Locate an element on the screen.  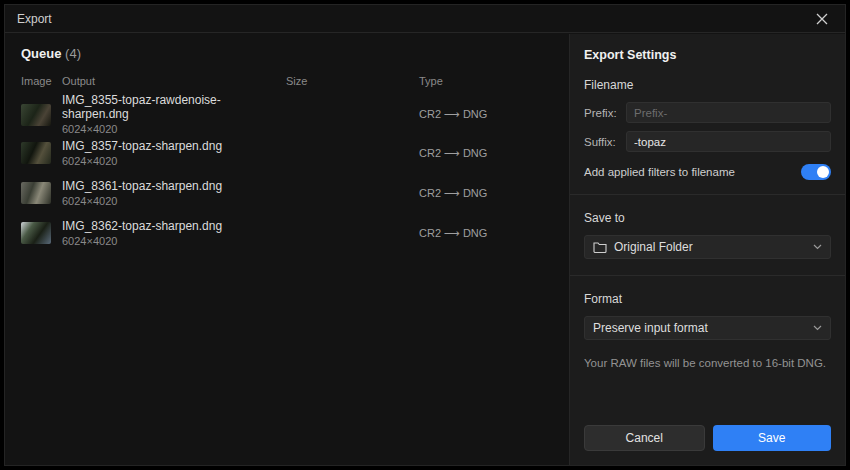
format-section-label: Format is located at coordinates (708, 299).